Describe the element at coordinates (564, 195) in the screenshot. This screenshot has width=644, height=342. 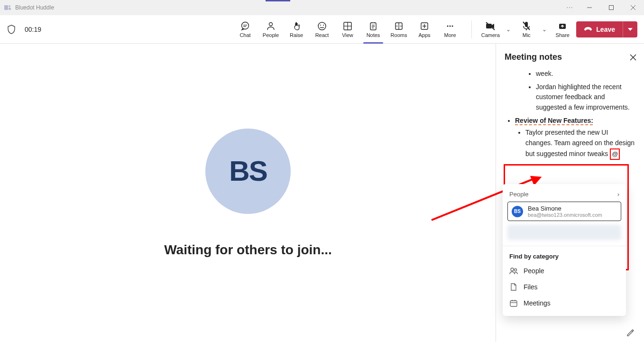
I see `mention-section-header: People ›` at that location.